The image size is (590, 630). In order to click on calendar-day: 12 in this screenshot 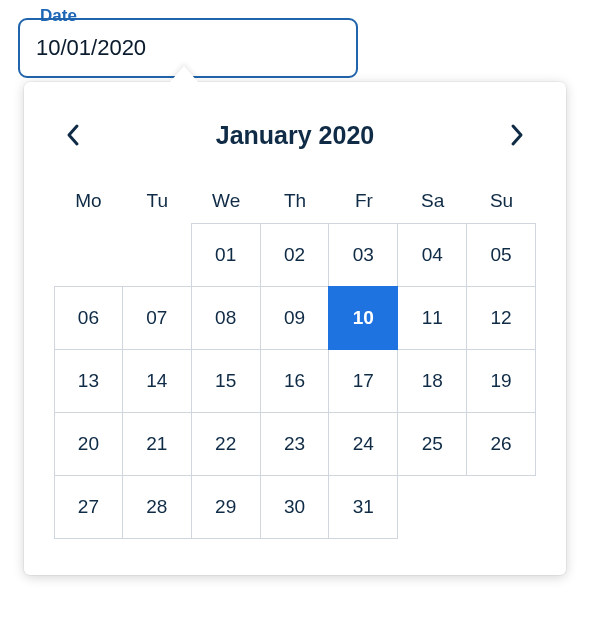, I will do `click(501, 318)`.